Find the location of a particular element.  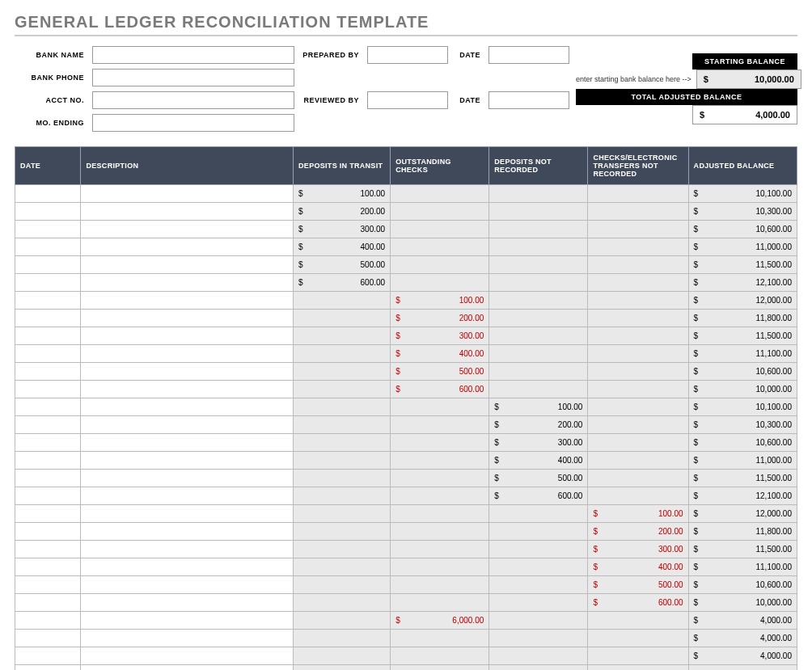

cell: $11,100.00 is located at coordinates (742, 567).